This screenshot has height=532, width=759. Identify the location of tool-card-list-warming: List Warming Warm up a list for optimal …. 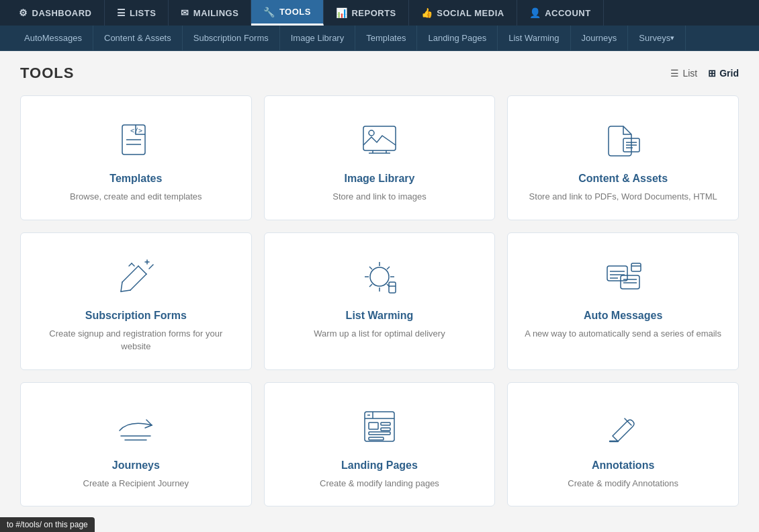
(380, 301).